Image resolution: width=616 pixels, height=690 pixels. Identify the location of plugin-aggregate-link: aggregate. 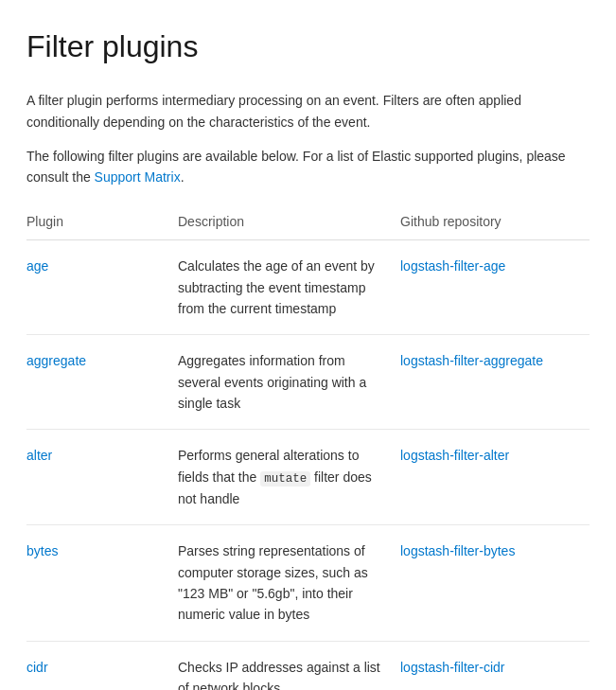
(57, 360).